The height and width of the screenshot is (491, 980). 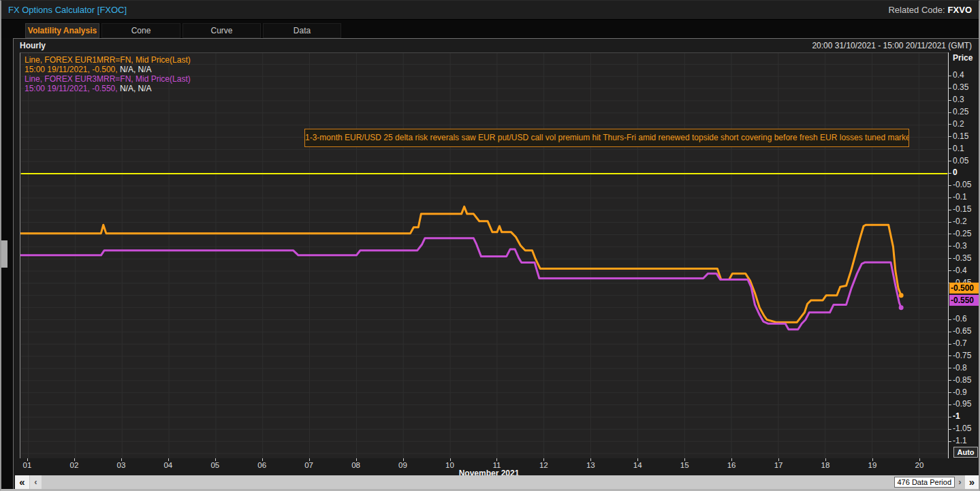 What do you see at coordinates (108, 74) in the screenshot?
I see `chart-legend: Line, FOREX EUR1MRR=FN, Mid Price(Last)1…` at bounding box center [108, 74].